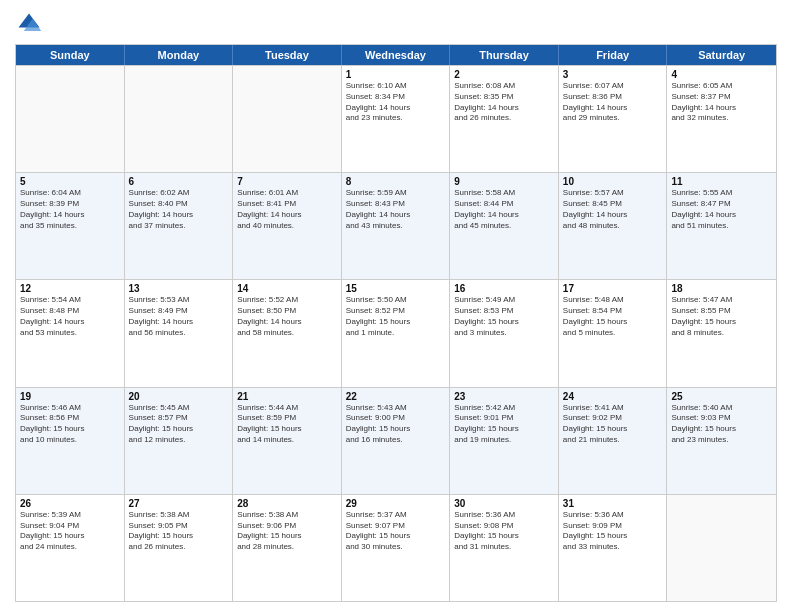 Image resolution: width=792 pixels, height=612 pixels. Describe the element at coordinates (179, 210) in the screenshot. I see `day-info: Sunrise: 6:02 AM Sunset: 8:40 PM Dayligh…` at that location.